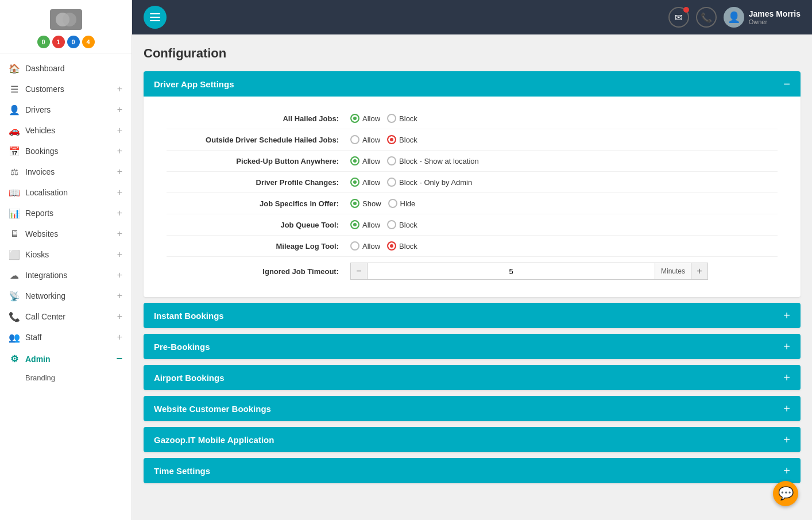 This screenshot has width=812, height=520. Describe the element at coordinates (65, 378) in the screenshot. I see `sidebar-sub-branding: Branding` at that location.